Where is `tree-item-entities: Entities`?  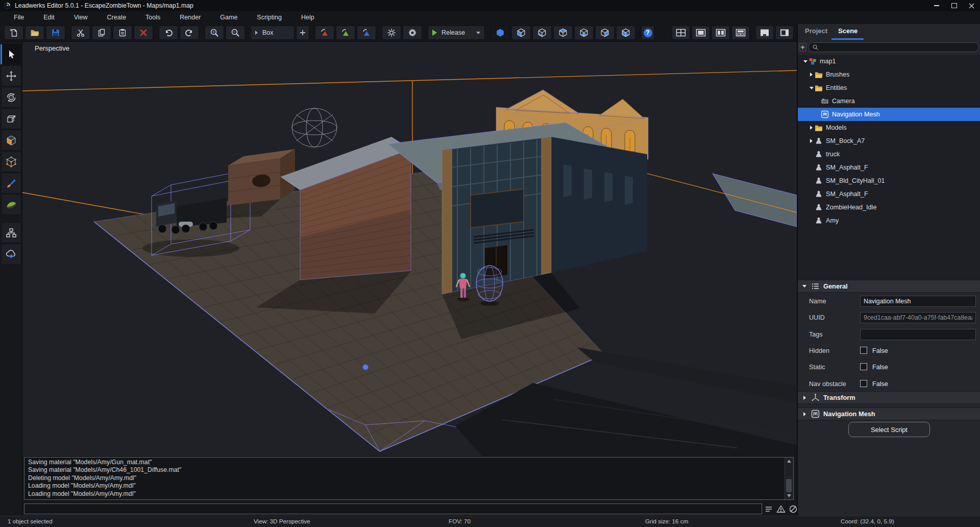 tree-item-entities: Entities is located at coordinates (889, 88).